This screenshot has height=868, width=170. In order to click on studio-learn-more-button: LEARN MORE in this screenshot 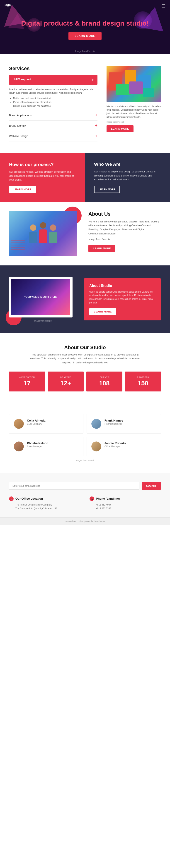, I will do `click(103, 312)`.